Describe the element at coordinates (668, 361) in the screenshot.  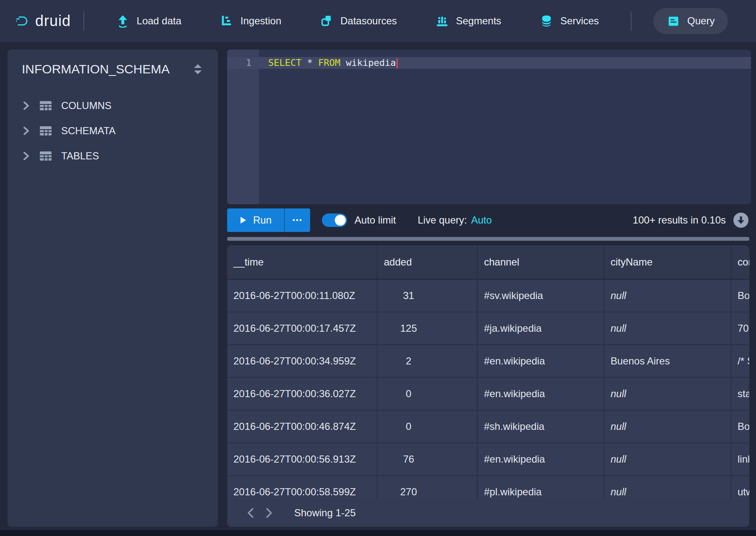
I see `cell-cityname: Buenos Aires` at that location.